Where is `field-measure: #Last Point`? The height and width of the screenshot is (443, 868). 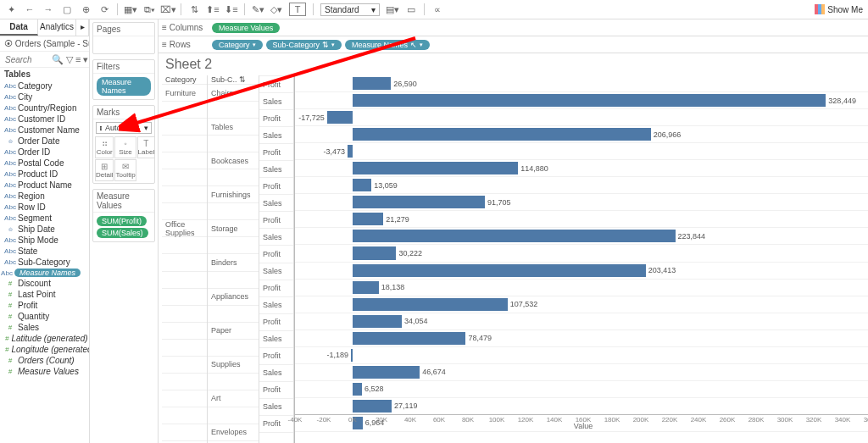
field-measure: #Last Point is located at coordinates (46, 295).